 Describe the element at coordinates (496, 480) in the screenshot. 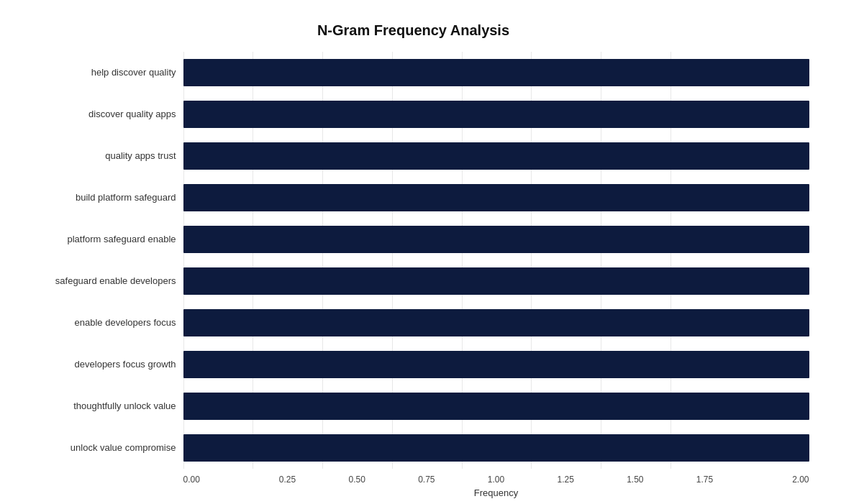

I see `x-tick: 1.00` at that location.